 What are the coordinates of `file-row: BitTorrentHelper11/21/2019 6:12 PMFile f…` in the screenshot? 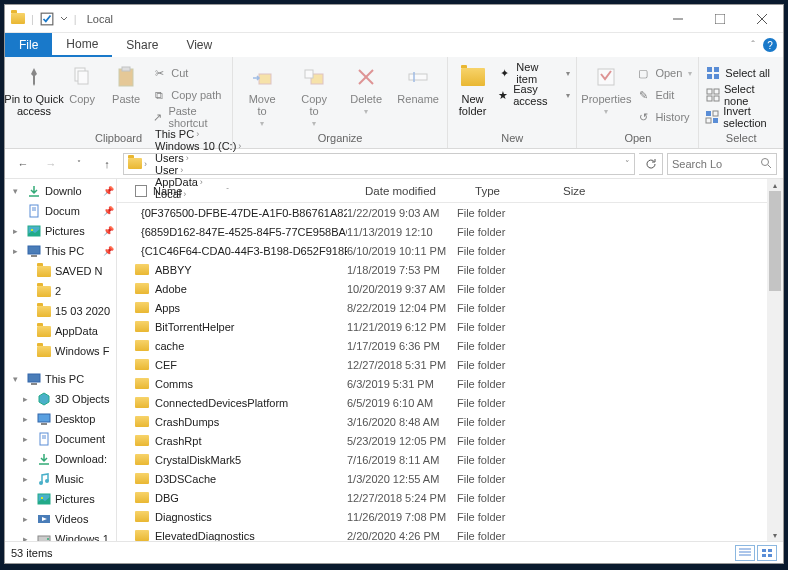 It's located at (450, 326).